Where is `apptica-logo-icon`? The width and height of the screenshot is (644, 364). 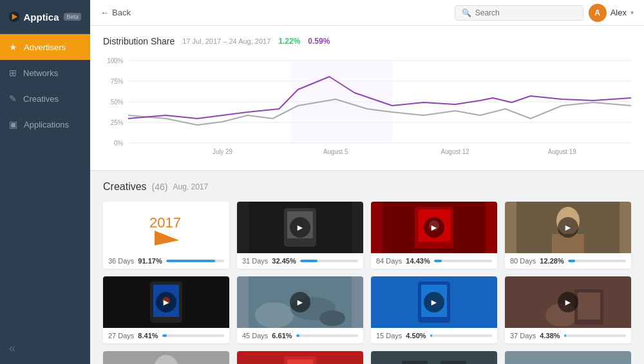 apptica-logo-icon is located at coordinates (14, 17).